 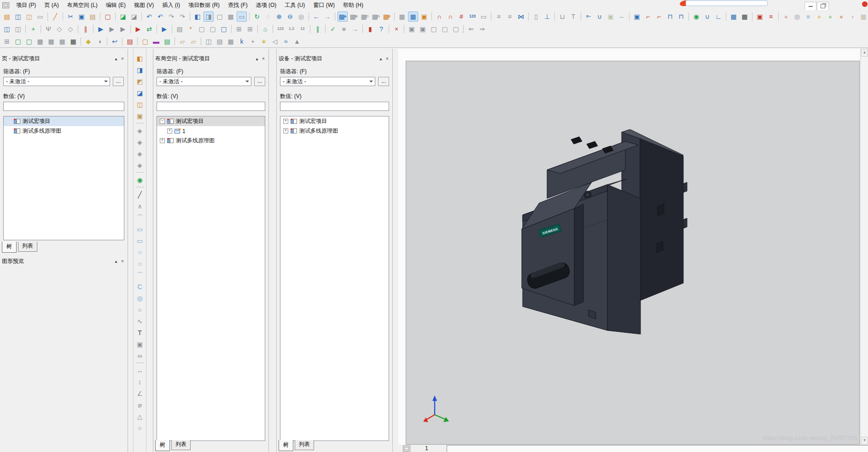 I want to click on new-page-icon: ▤, so click(x=7, y=17).